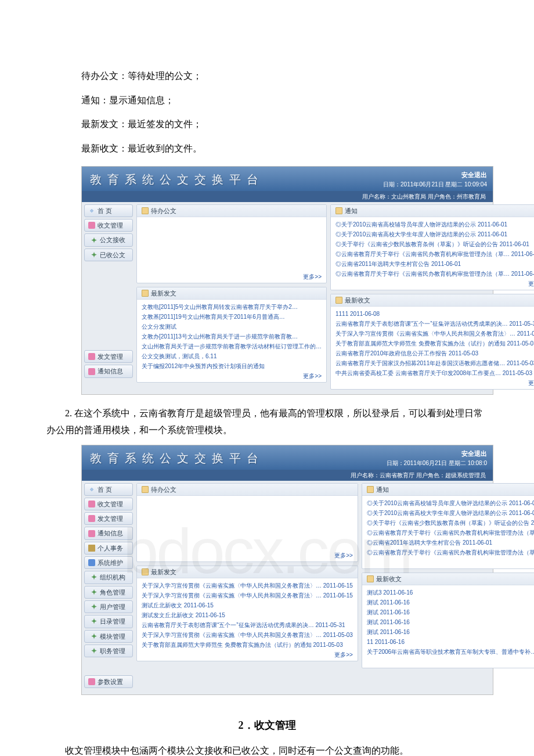 This screenshot has width=534, height=756. I want to click on sidebar-item: 参数设置, so click(109, 682).